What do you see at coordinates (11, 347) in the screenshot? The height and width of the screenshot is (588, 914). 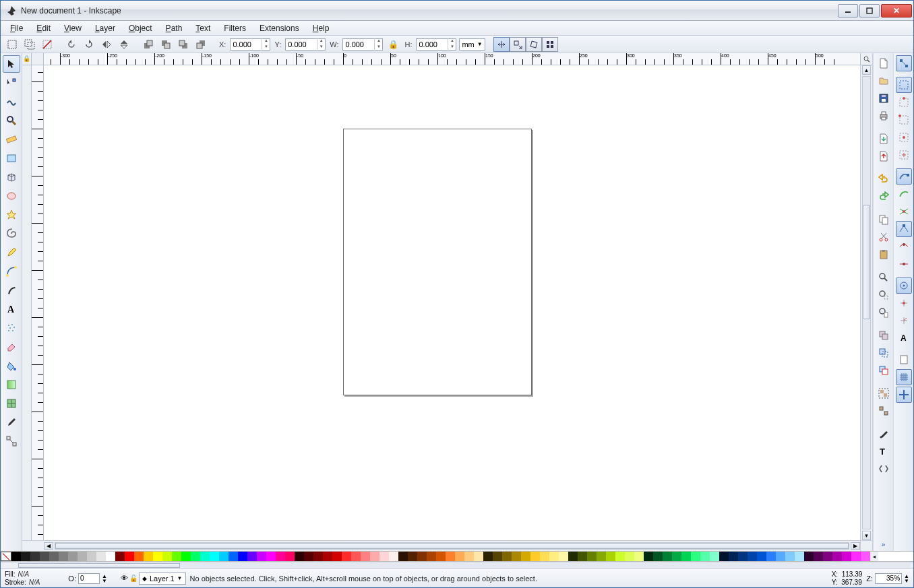 I see `eraser-tool` at bounding box center [11, 347].